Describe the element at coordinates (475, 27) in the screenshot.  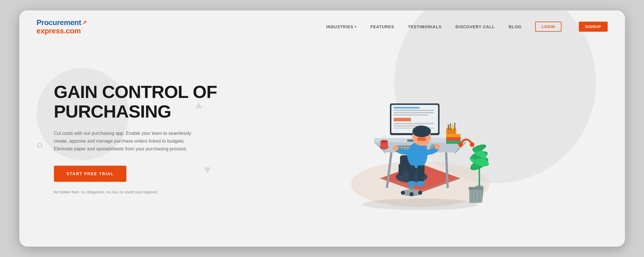
I see `nav-item-discovery-call: DISCOVERY CALL` at that location.